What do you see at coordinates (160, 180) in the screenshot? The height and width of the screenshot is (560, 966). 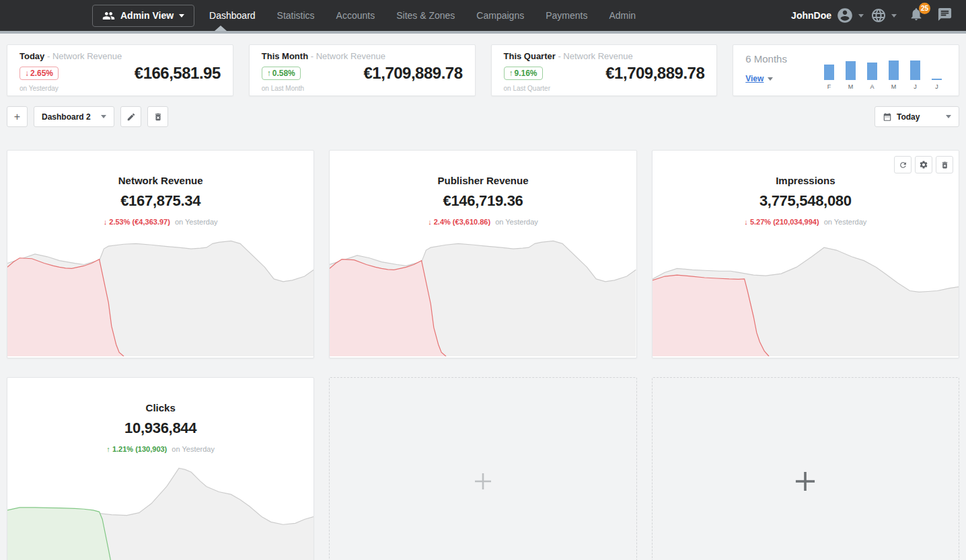 I see `widget-title: Network Revenue` at bounding box center [160, 180].